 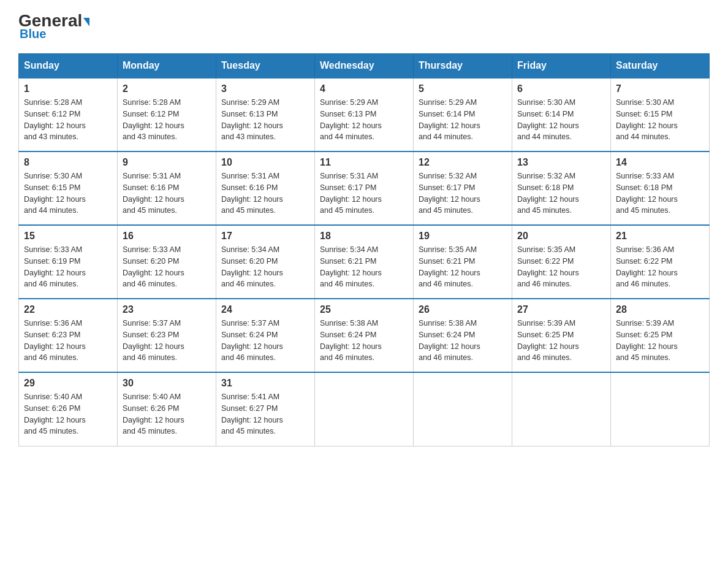 I want to click on calendar-week-3: 15 Sunrise: 5:33 AMSunset: 6:19 PMDaylig…, so click(x=364, y=262).